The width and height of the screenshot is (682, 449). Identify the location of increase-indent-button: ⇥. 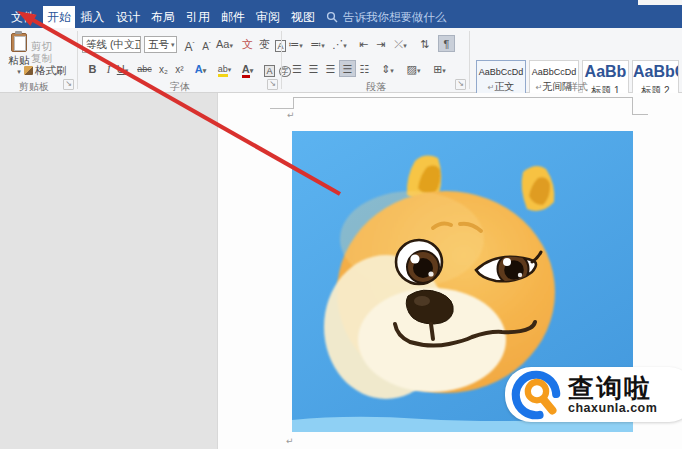
(380, 44).